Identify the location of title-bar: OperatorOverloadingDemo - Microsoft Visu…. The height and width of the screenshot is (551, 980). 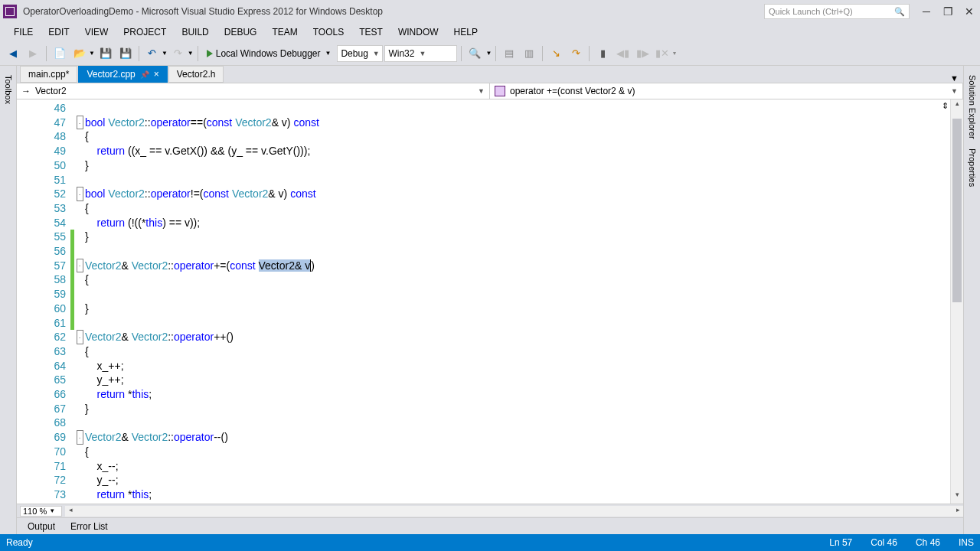
(490, 11).